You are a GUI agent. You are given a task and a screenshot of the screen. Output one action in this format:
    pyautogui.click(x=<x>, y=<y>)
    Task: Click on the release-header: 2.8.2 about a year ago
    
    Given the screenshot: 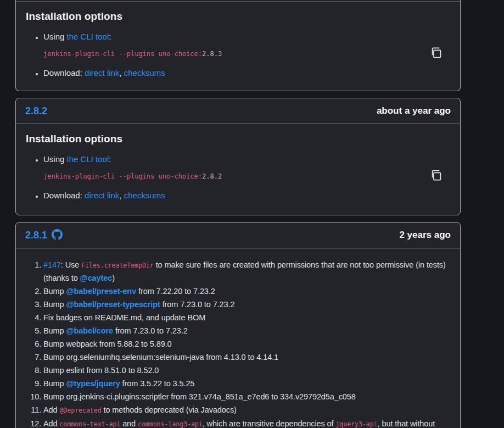 What is the action you would take?
    pyautogui.click(x=238, y=111)
    